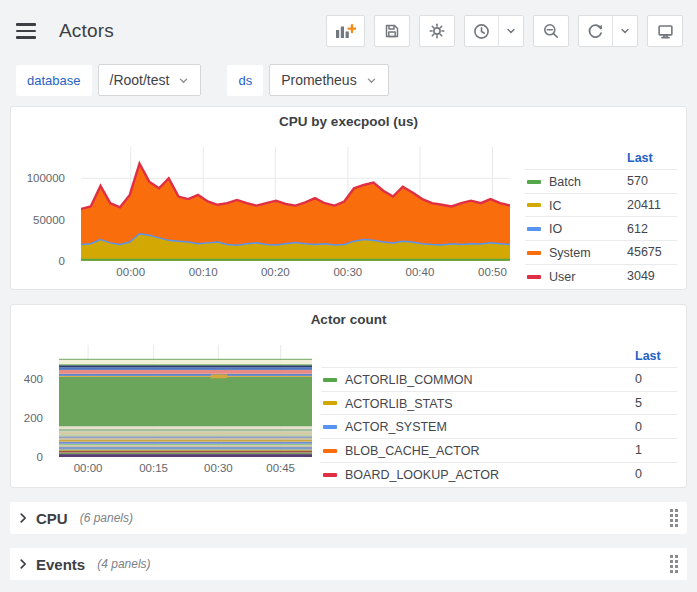 This screenshot has height=592, width=697. What do you see at coordinates (348, 121) in the screenshot?
I see `panel-title: CPU by execpool (us)` at bounding box center [348, 121].